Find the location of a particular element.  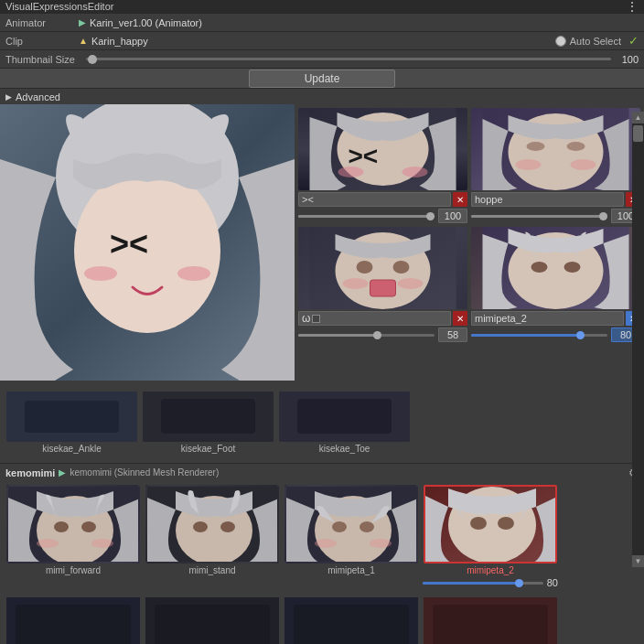

bottom-strip-row: kisekae_Ankle kisekae_Foot is located at coordinates (322, 423).